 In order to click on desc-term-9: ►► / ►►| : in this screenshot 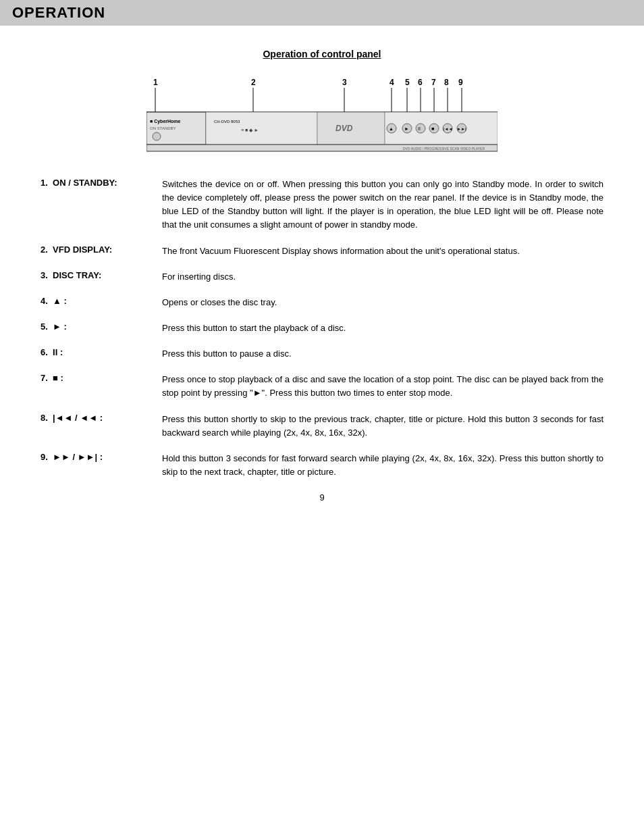, I will do `click(78, 457)`.